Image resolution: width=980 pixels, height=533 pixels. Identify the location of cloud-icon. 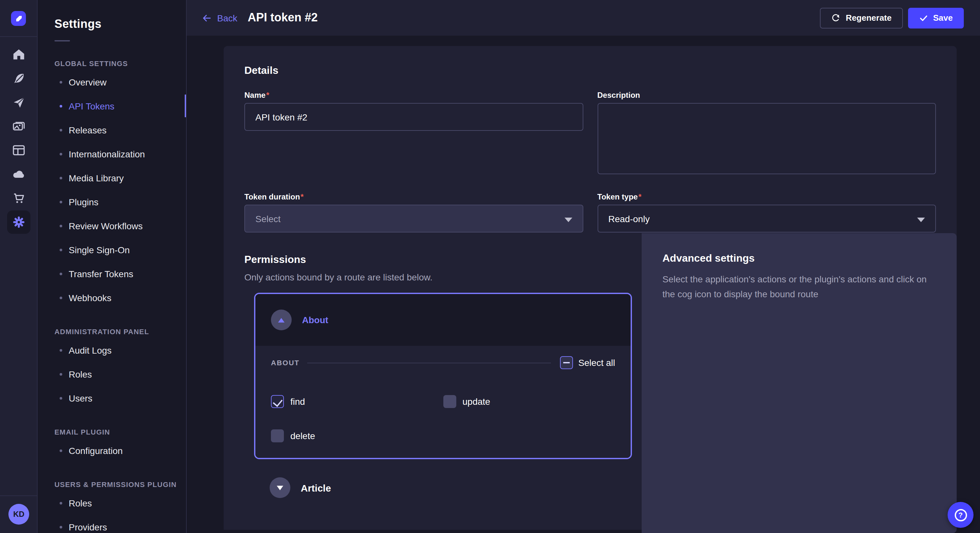
(19, 174).